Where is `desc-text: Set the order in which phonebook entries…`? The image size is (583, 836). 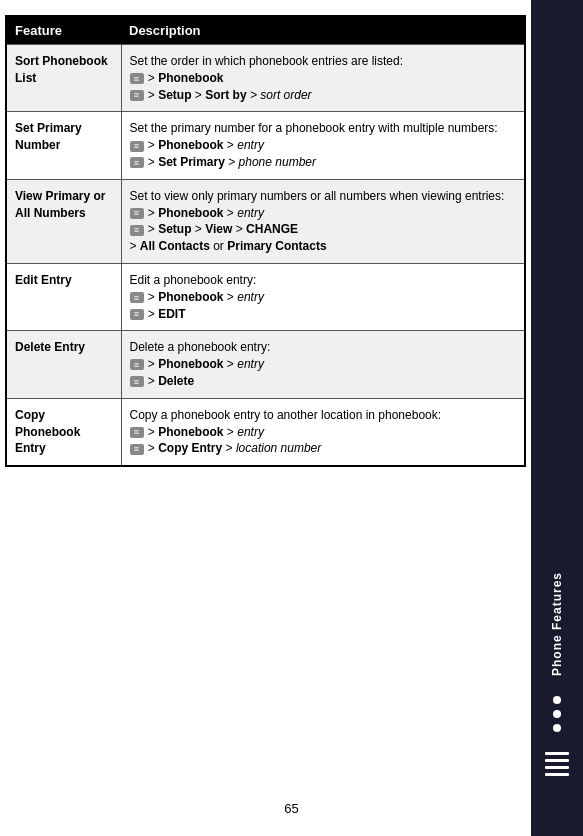 desc-text: Set the order in which phonebook entries… is located at coordinates (324, 62).